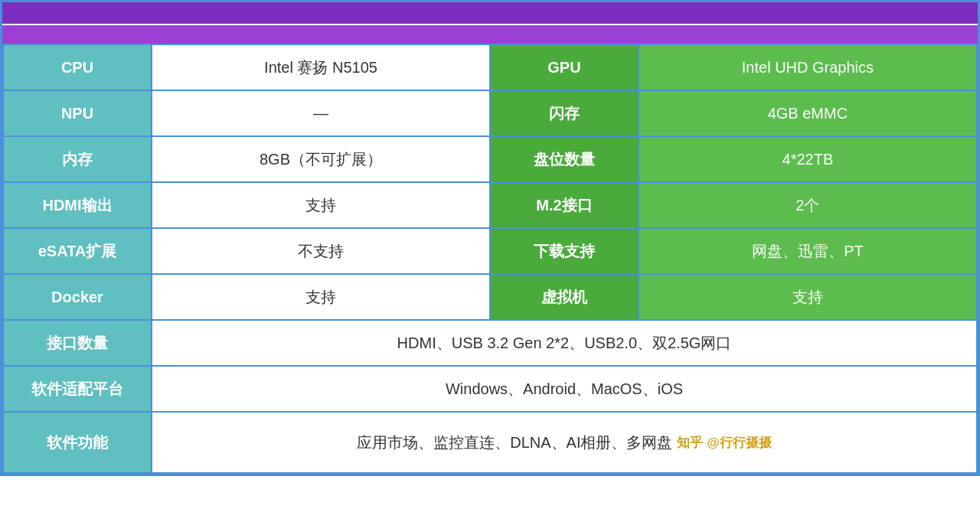 The image size is (980, 522). I want to click on spec-value-right: 支持, so click(808, 297).